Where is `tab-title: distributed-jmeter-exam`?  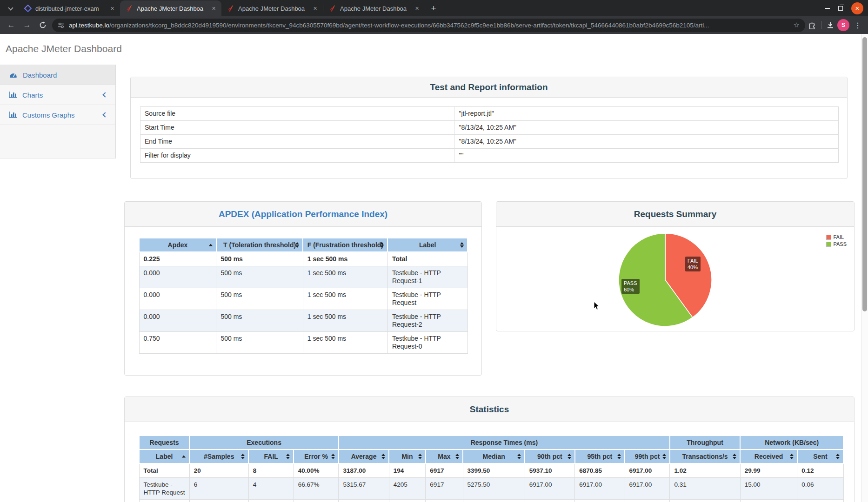 tab-title: distributed-jmeter-exam is located at coordinates (70, 8).